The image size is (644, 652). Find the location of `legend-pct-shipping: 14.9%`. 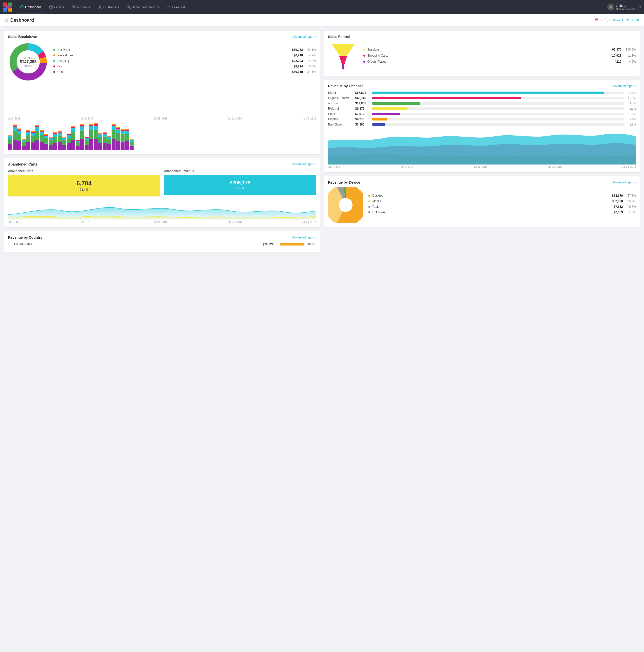

legend-pct-shipping: 14.9% is located at coordinates (311, 61).